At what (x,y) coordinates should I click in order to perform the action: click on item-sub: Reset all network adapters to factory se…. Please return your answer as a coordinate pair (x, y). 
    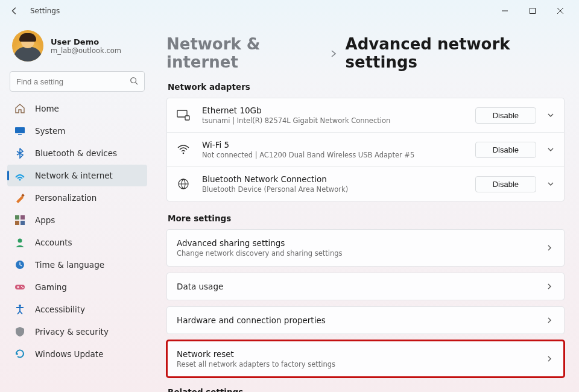
    Looking at the image, I should click on (361, 364).